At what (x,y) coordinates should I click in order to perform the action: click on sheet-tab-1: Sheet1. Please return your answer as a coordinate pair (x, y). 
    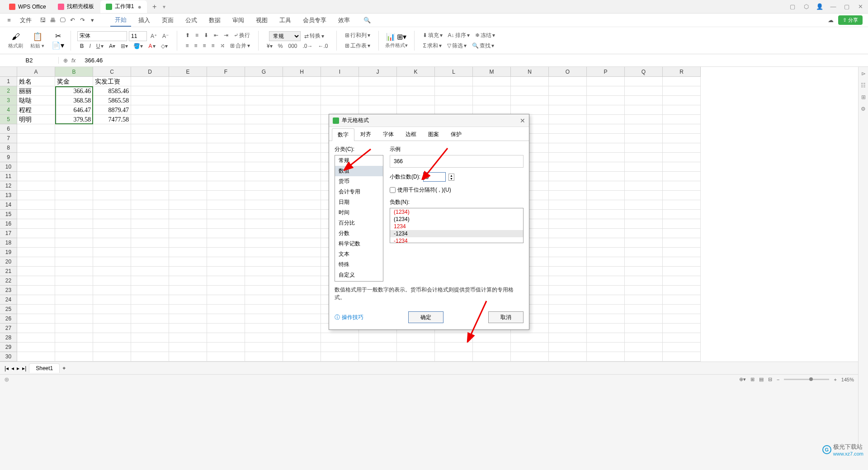
    Looking at the image, I should click on (44, 368).